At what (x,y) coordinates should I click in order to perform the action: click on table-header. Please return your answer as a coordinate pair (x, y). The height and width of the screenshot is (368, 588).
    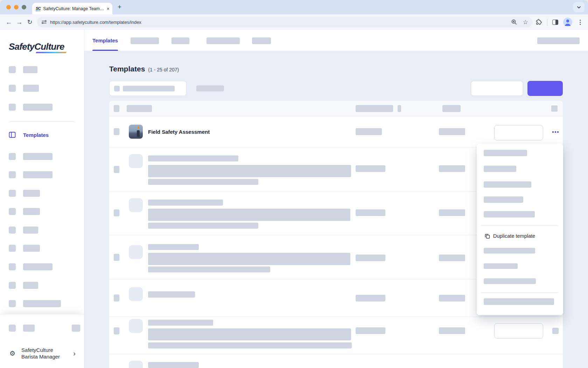
    Looking at the image, I should click on (336, 109).